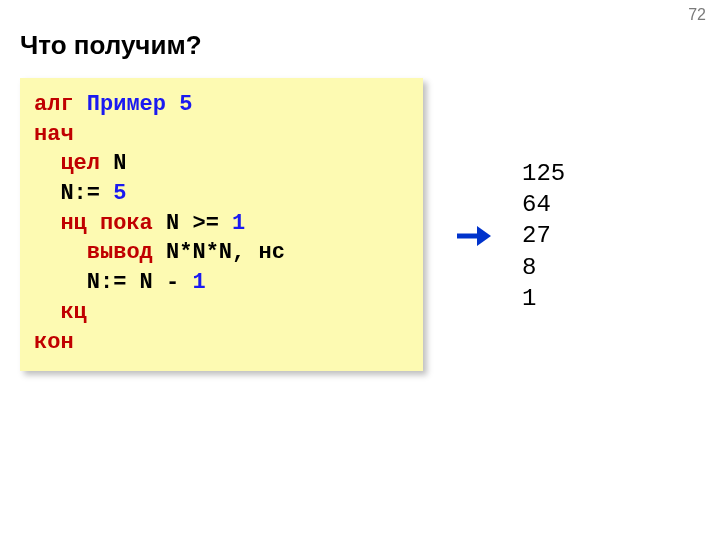 The width and height of the screenshot is (720, 540). What do you see at coordinates (473, 236) in the screenshot?
I see `arrow-right-icon` at bounding box center [473, 236].